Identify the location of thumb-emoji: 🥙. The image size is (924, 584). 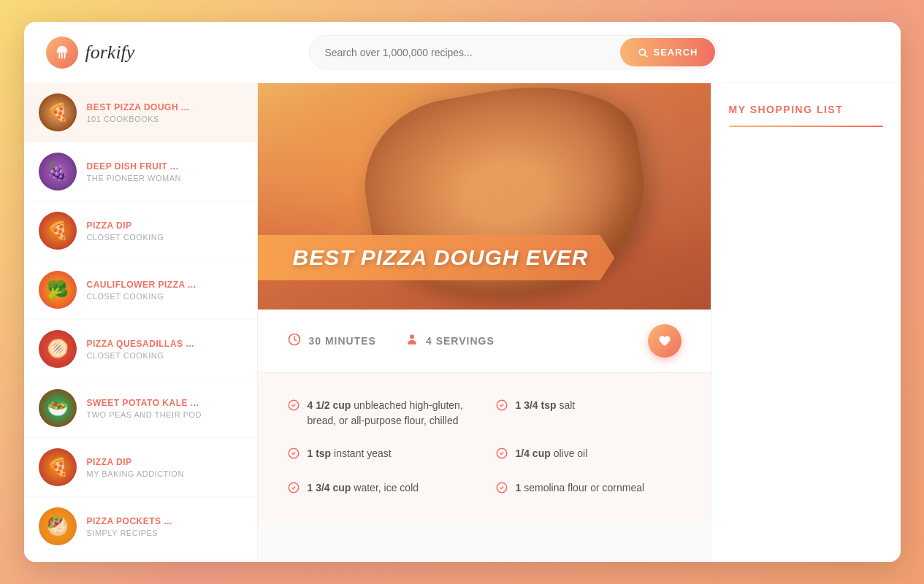
(58, 526).